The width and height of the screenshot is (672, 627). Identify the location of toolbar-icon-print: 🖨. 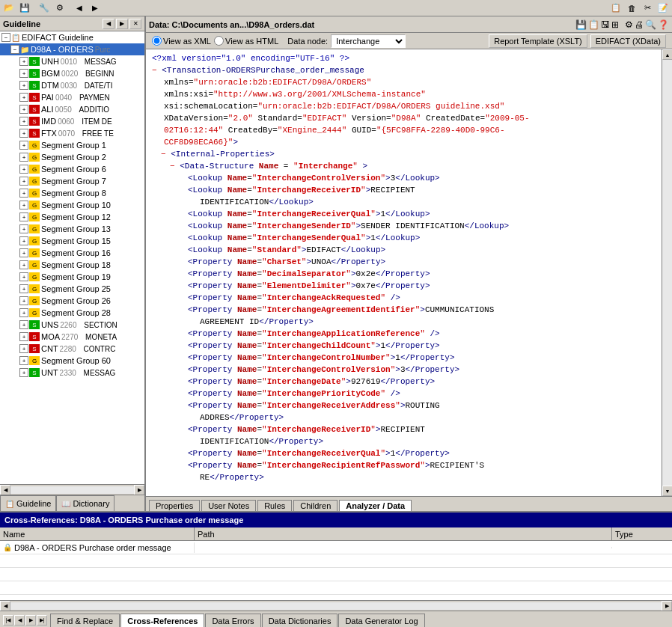
(639, 25).